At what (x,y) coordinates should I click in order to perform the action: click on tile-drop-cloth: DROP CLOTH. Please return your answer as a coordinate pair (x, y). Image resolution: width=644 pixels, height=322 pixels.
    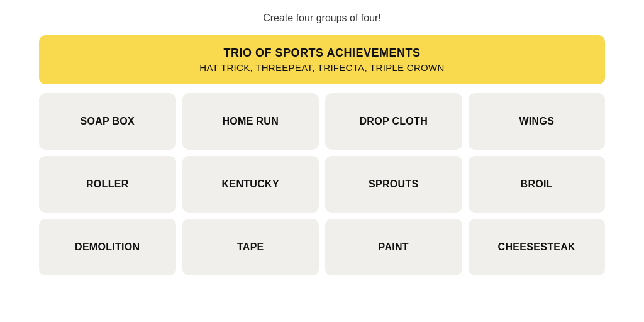
    Looking at the image, I should click on (394, 121).